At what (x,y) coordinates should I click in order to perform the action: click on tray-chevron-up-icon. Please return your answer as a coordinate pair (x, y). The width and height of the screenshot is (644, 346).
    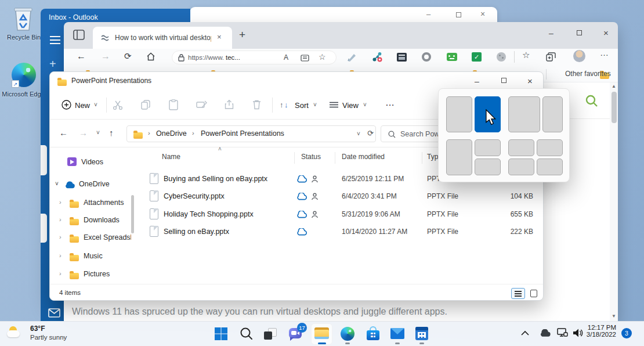
    Looking at the image, I should click on (525, 333).